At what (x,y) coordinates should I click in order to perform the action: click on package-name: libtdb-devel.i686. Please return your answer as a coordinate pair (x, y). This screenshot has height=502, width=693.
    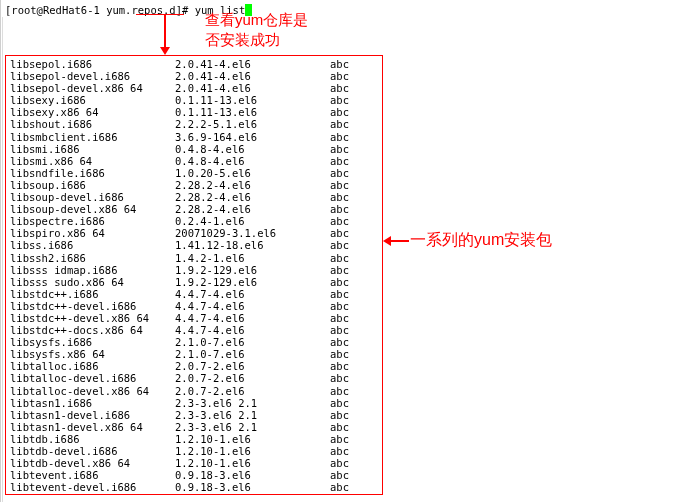
    Looking at the image, I should click on (92, 451).